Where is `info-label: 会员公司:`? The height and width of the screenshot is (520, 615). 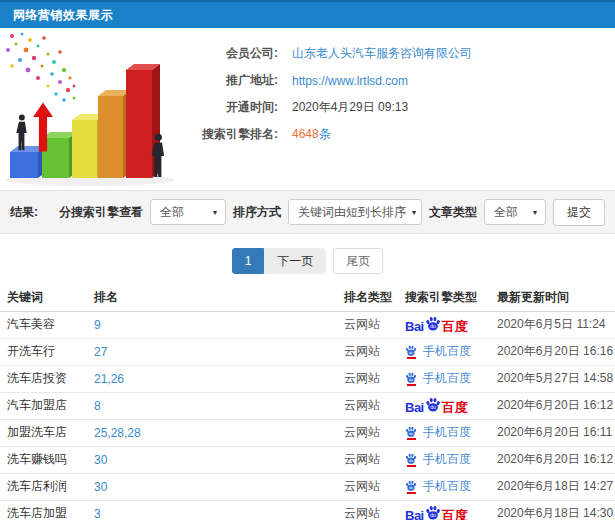 info-label: 会员公司: is located at coordinates (228, 54).